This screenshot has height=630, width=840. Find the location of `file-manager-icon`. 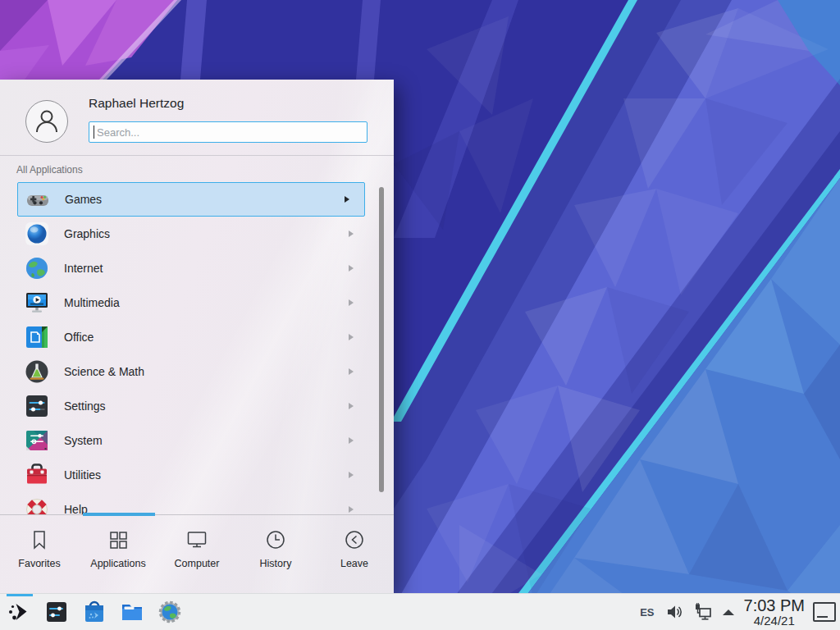

file-manager-icon is located at coordinates (132, 612).